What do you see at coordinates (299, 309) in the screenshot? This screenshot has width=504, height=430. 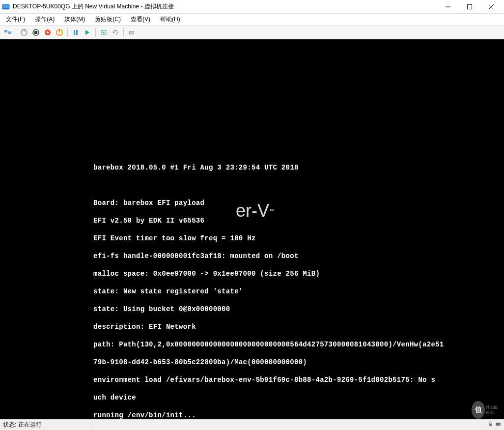 I see `console-line: state: Using bucket 0@0x00000000` at bounding box center [299, 309].